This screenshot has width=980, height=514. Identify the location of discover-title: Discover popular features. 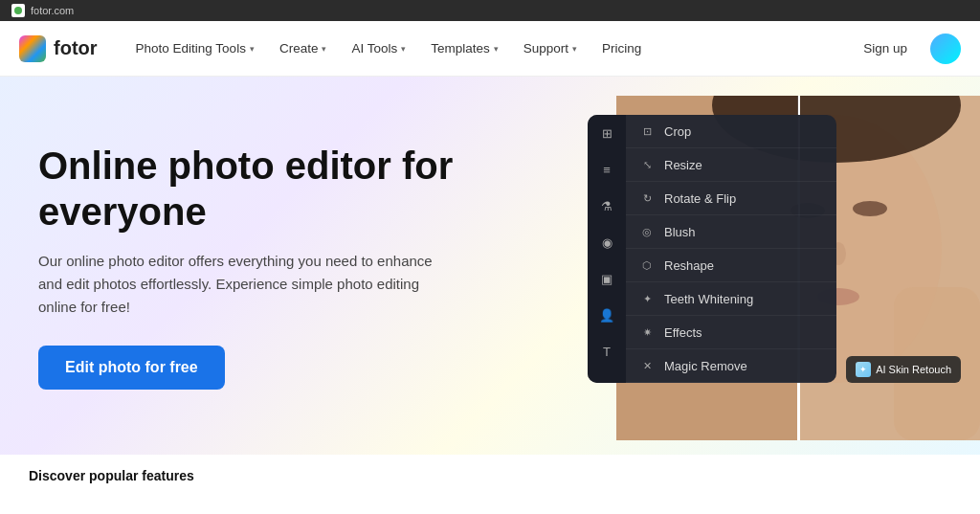
(490, 476).